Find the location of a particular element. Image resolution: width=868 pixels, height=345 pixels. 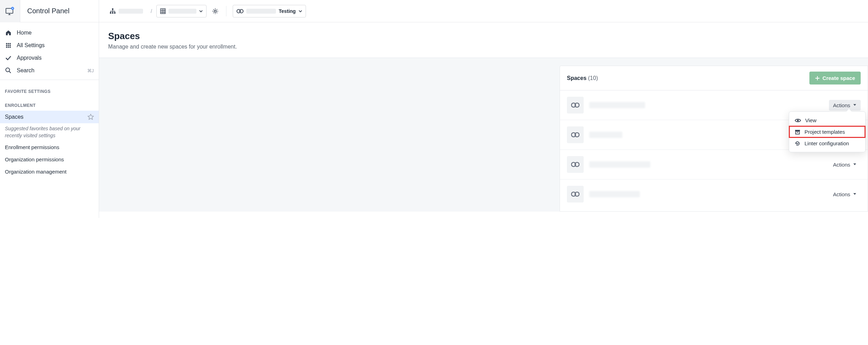

eye-icon is located at coordinates (798, 120).